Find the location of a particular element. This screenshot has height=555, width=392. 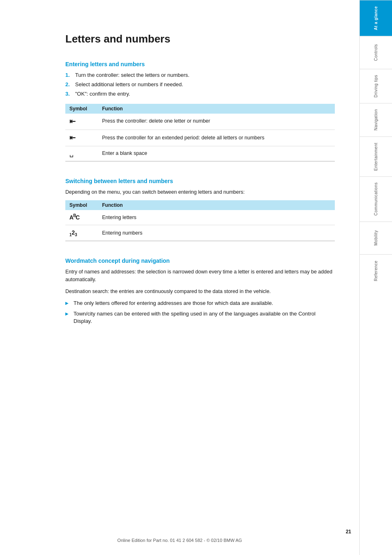

backspace-thin-icon: ⇤ is located at coordinates (73, 138).